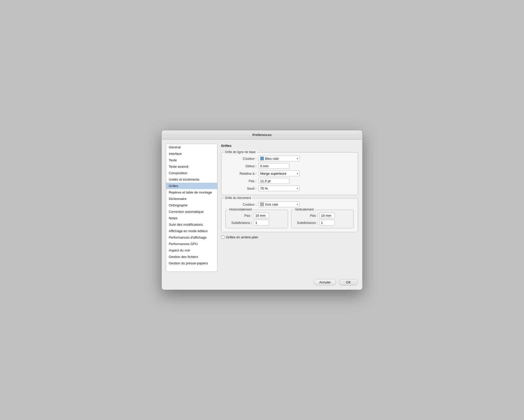 This screenshot has width=524, height=420. I want to click on vert-group: Verticalement Pas : Subdivisions :, so click(323, 219).